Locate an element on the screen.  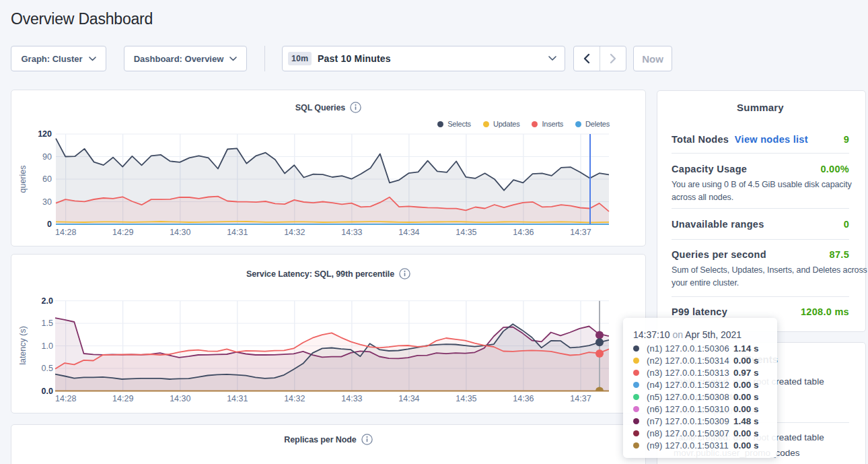
svg-text: 60 is located at coordinates (47, 179).